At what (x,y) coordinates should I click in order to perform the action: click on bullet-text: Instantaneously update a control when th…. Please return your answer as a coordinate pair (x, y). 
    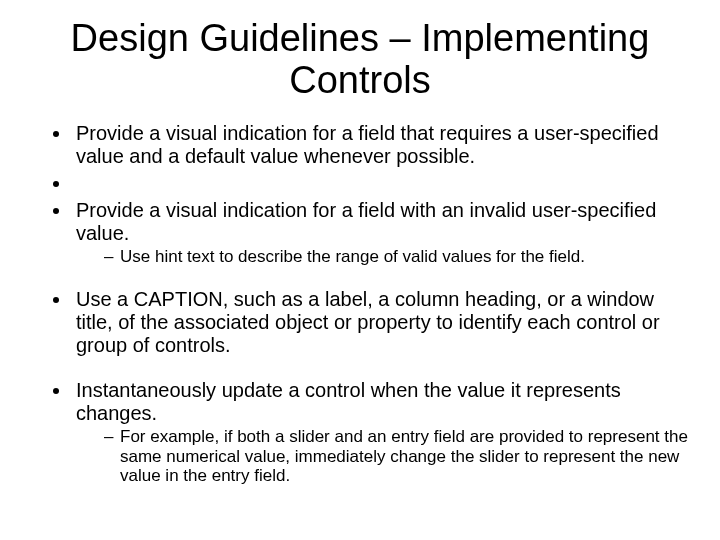
    Looking at the image, I should click on (348, 402).